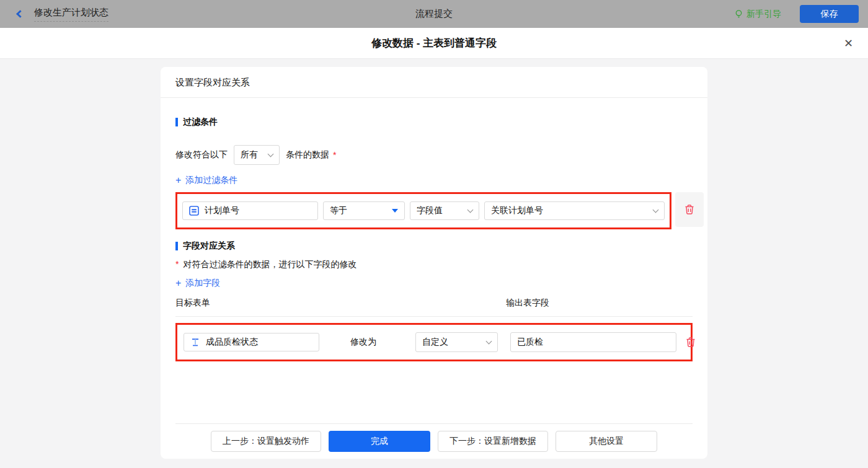 This screenshot has width=868, height=468. Describe the element at coordinates (211, 180) in the screenshot. I see `add-filter-condition-label: 添加过滤条件` at that location.